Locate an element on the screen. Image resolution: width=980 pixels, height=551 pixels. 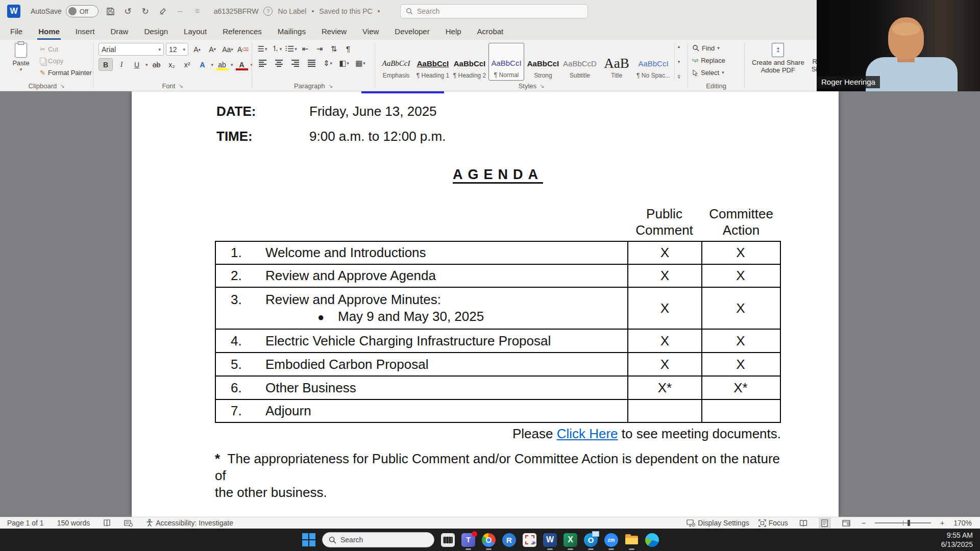
proofing-errors-icon is located at coordinates (107, 523).